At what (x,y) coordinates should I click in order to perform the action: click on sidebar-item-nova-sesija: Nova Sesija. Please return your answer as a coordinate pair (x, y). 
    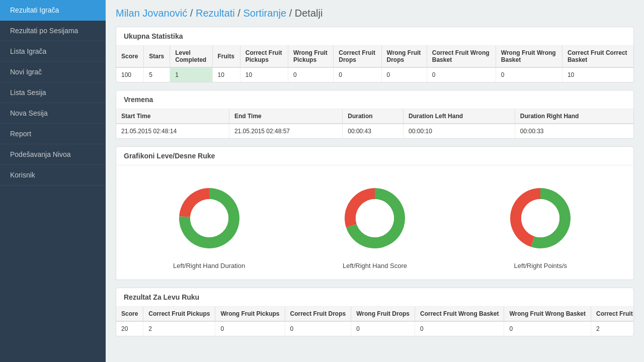
    Looking at the image, I should click on (53, 114).